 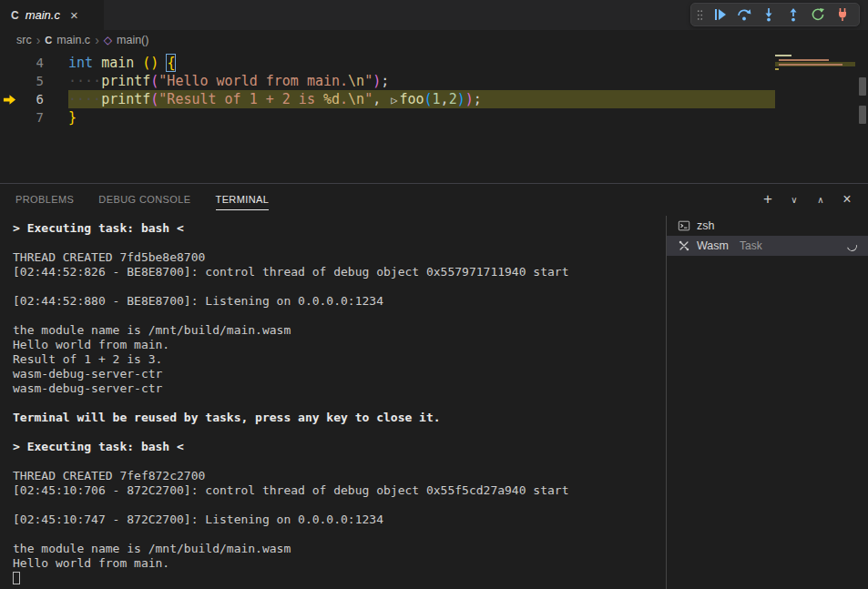 What do you see at coordinates (434, 15) in the screenshot?
I see `tab-bar: C main.c ×` at bounding box center [434, 15].